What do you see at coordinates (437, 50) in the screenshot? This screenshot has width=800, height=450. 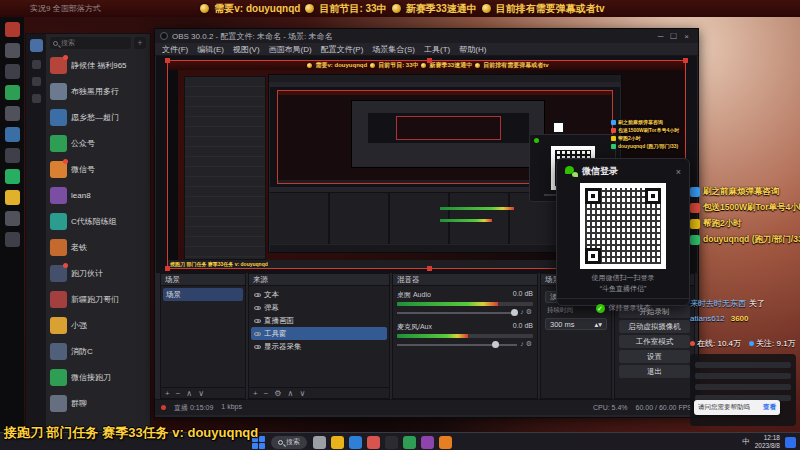 I see `menu-item: 工具(T)` at bounding box center [437, 50].